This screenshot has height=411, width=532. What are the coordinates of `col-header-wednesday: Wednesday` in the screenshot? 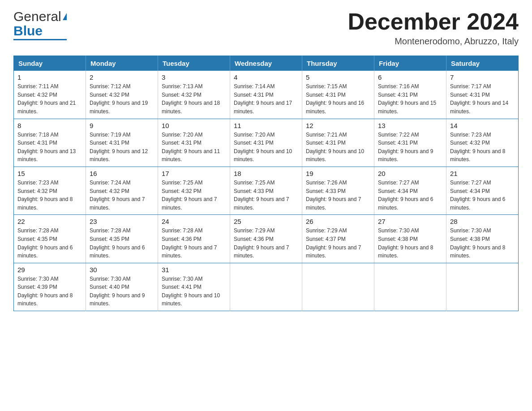 It's located at (266, 64).